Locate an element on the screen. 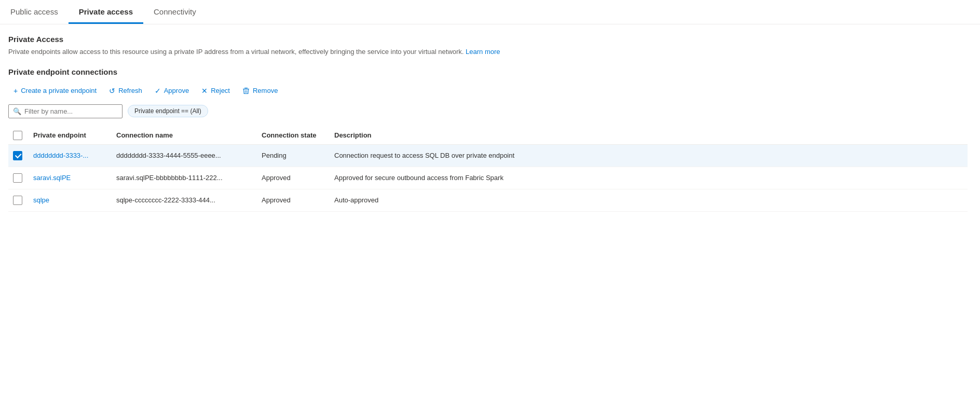 Image resolution: width=980 pixels, height=411 pixels. tab-connectivity: Connectivity is located at coordinates (175, 12).